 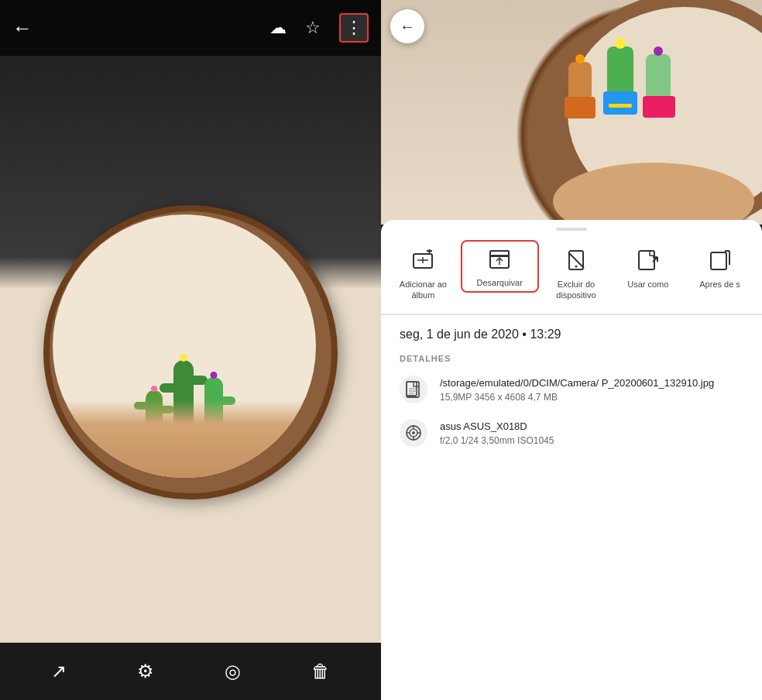 What do you see at coordinates (654, 112) in the screenshot?
I see `right-photo-hoop-svg` at bounding box center [654, 112].